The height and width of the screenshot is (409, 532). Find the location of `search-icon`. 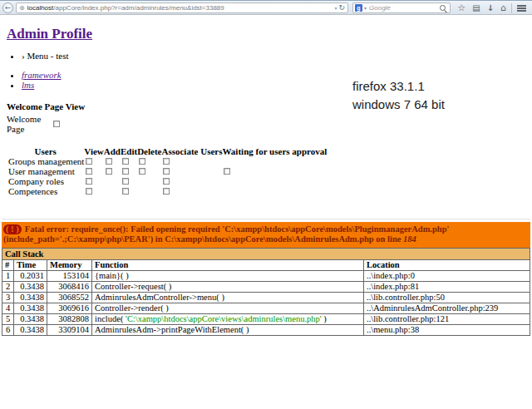

search-icon is located at coordinates (443, 8).